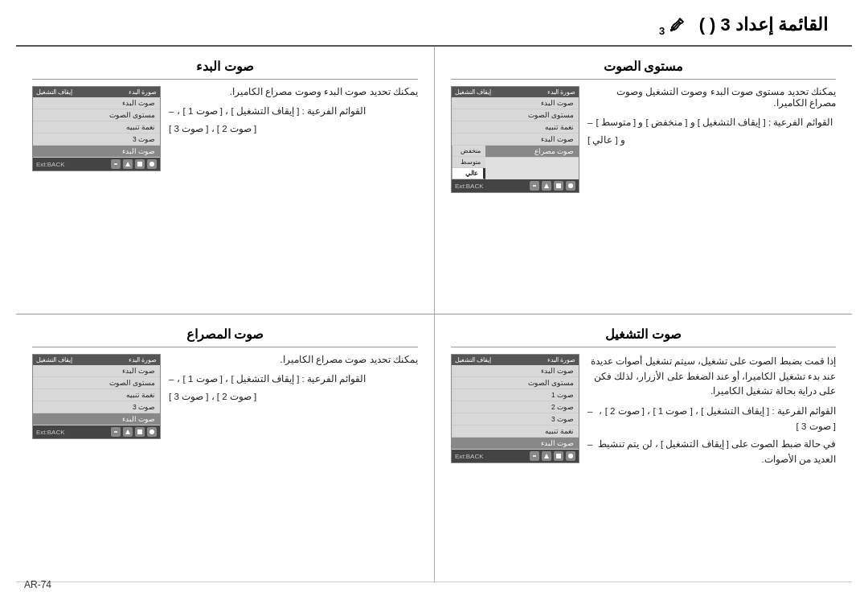 This screenshot has height=600, width=868. What do you see at coordinates (128, 164) in the screenshot?
I see `cam-icon-s3` at bounding box center [128, 164].